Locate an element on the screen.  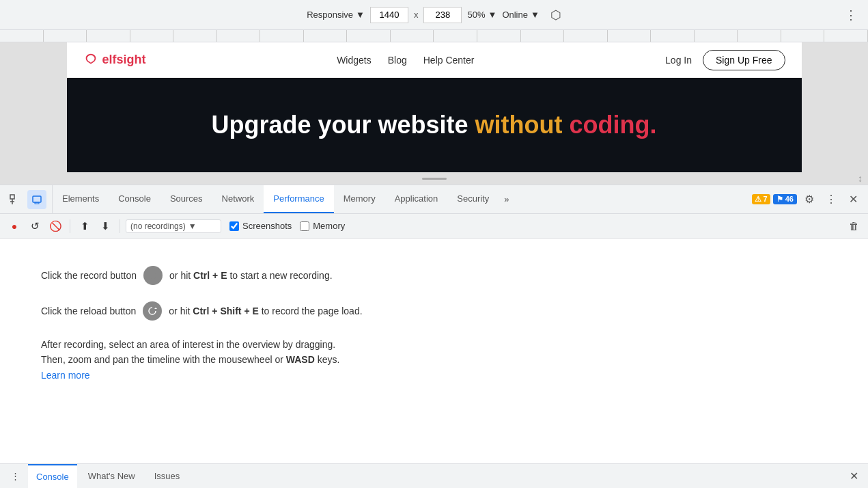
more-tabs-button: » is located at coordinates (507, 200).